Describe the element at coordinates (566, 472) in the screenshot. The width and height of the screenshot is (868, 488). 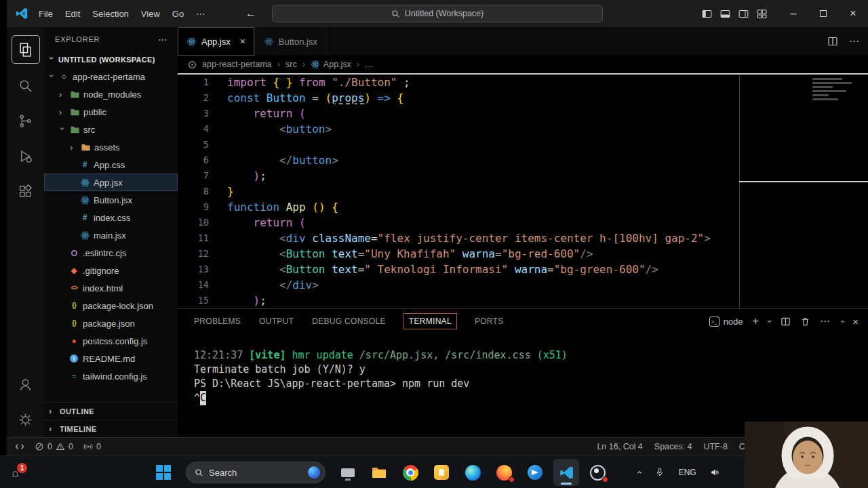
I see `vscode-taskbar-icon` at that location.